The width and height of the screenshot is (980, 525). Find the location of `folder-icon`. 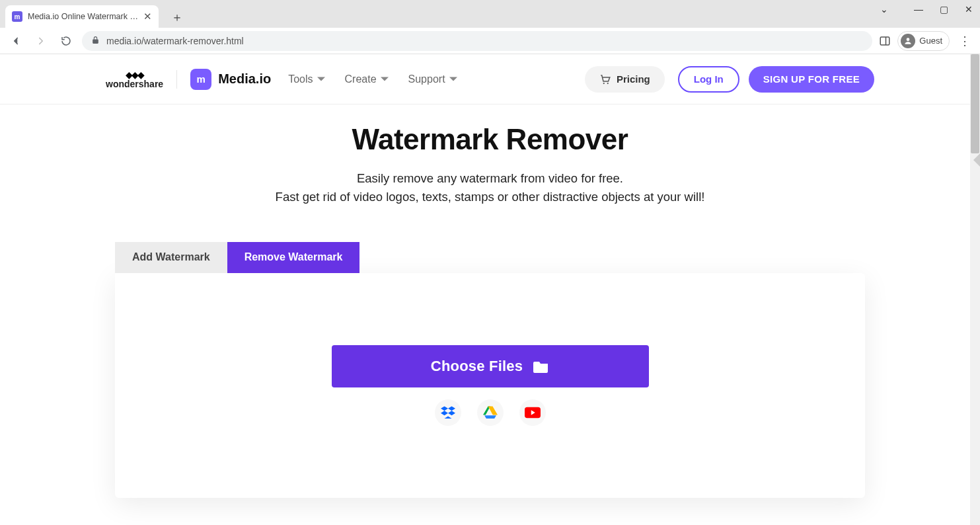

folder-icon is located at coordinates (541, 366).